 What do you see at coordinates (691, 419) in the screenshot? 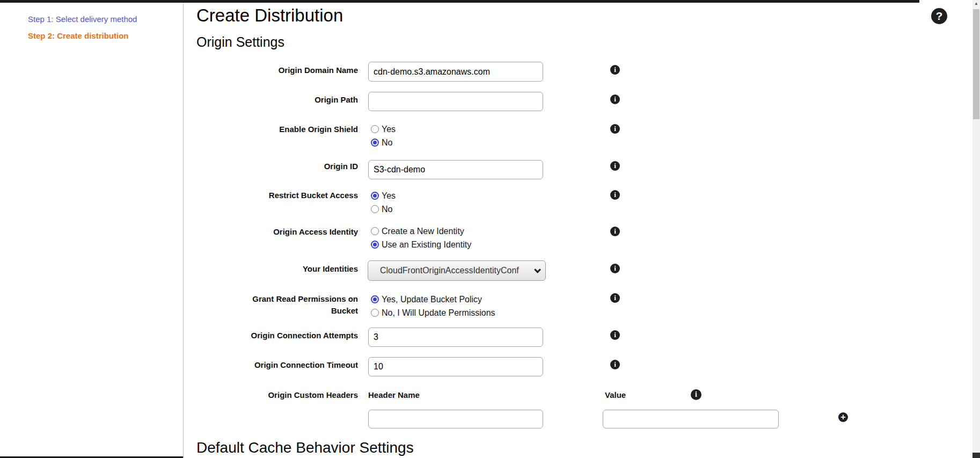
I see `custom-header-value-input` at bounding box center [691, 419].